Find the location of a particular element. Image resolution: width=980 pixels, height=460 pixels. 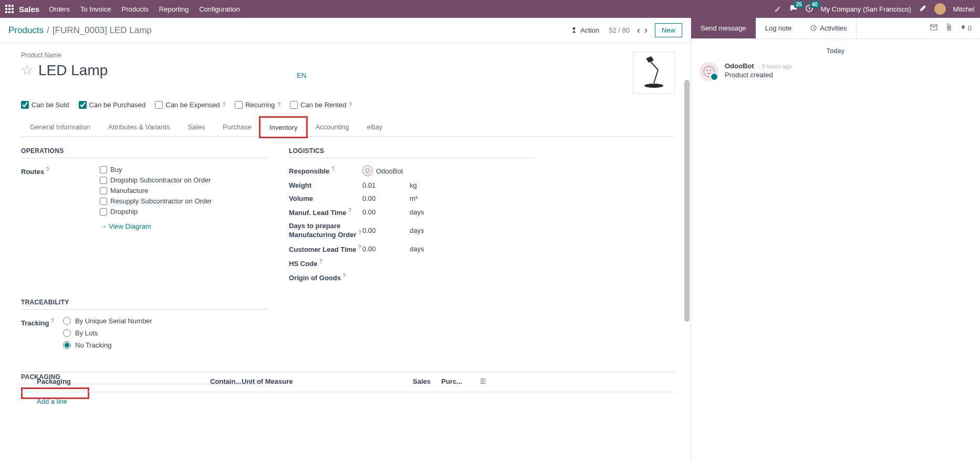

tracking-none: No Tracking is located at coordinates (165, 345).